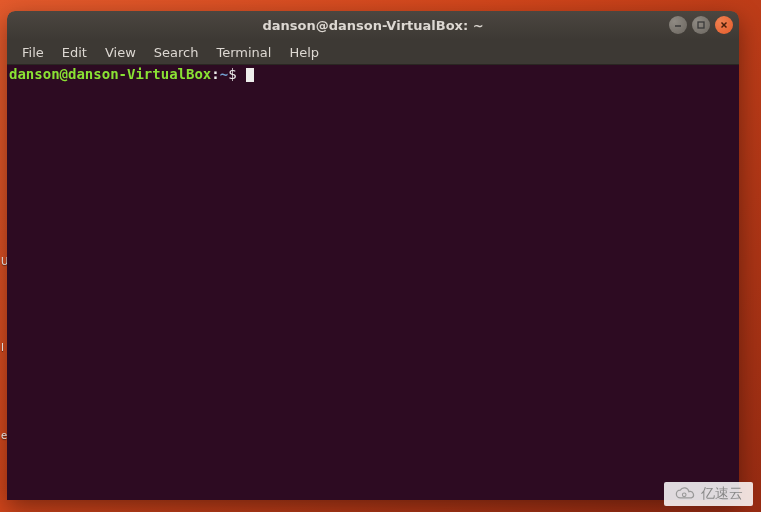 The height and width of the screenshot is (512, 761). Describe the element at coordinates (708, 494) in the screenshot. I see `watermark: 亿速云` at that location.